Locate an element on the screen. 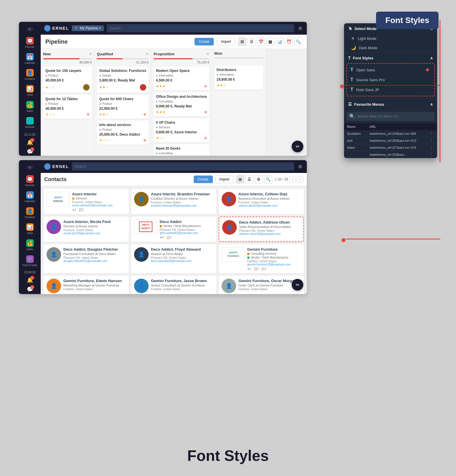 Image resolution: width=456 pixels, height=476 pixels. contact-nicole: 👤 Azure Interior, Nicole Ford Director a… is located at coordinates (86, 229).